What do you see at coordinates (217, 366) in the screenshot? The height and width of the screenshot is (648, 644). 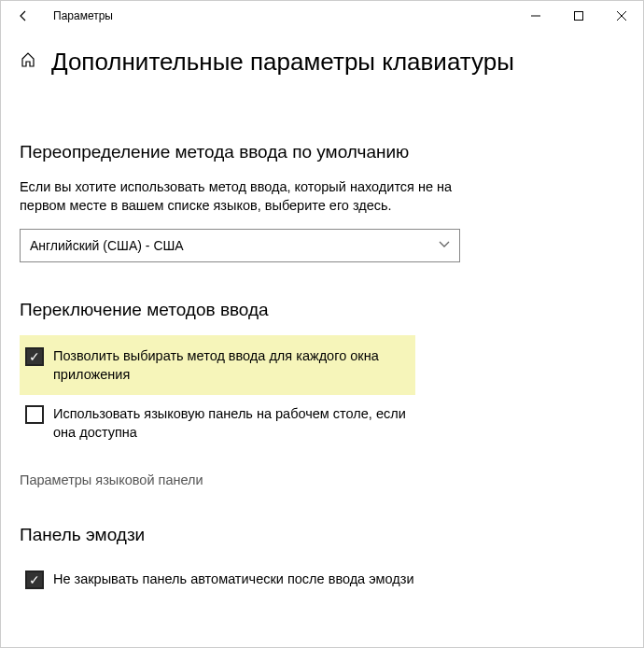 I see `checkbox-per-window-input: Позволить выбирать метод ввода для каждо…` at bounding box center [217, 366].